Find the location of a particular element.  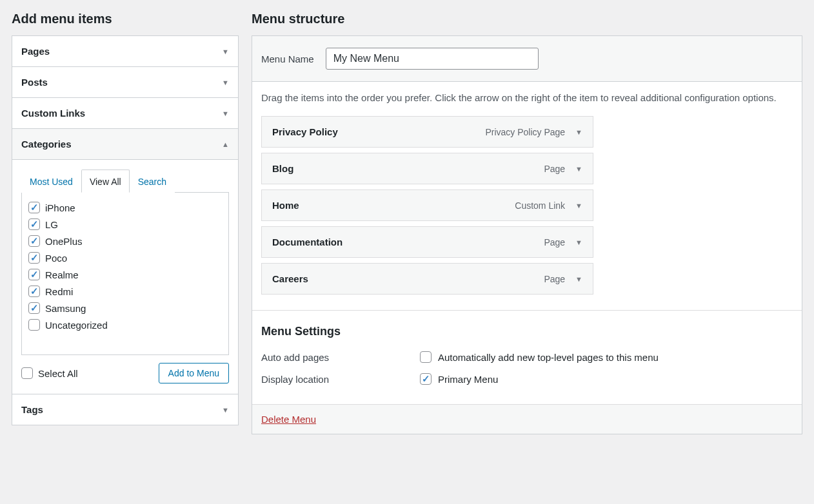

menu-settings-heading: Menu Settings is located at coordinates (527, 331).